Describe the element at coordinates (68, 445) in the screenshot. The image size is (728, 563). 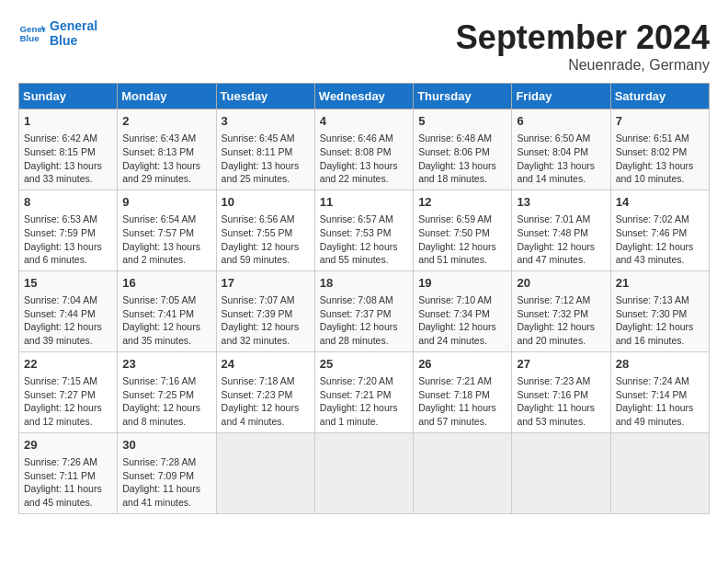
I see `day-number: 29` at that location.